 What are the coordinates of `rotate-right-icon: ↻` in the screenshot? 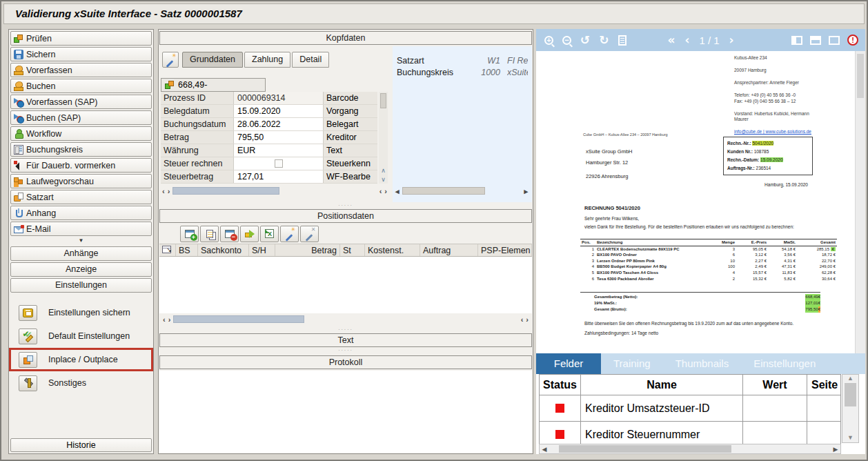 It's located at (604, 40).